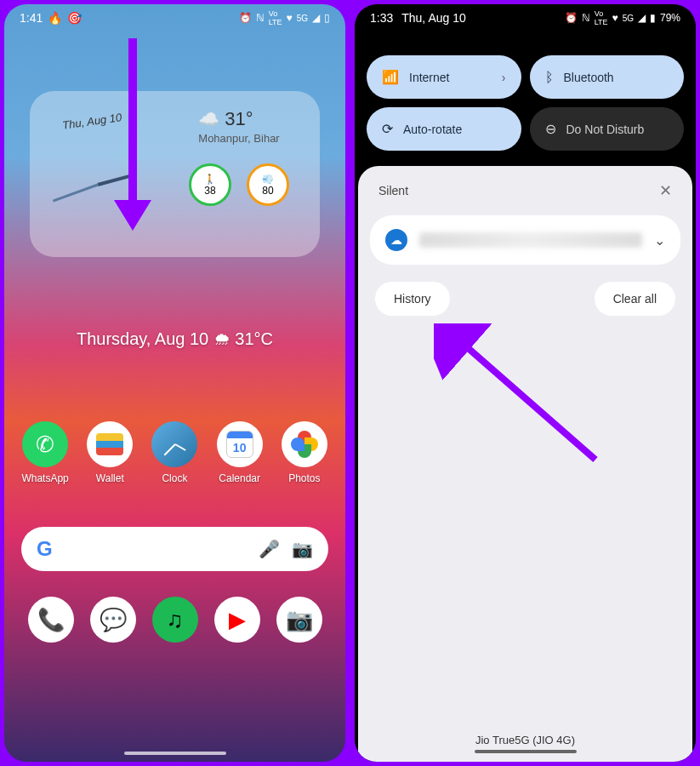  What do you see at coordinates (284, 18) in the screenshot?
I see `status-icons: ⏰ ℕ VoLTE ♥ 5G ◢ ▯` at bounding box center [284, 18].